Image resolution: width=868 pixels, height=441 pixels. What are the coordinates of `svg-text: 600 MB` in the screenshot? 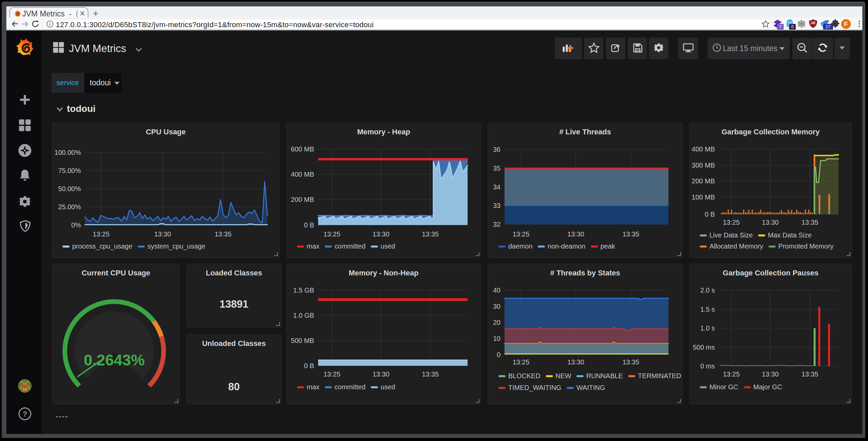 It's located at (303, 149).